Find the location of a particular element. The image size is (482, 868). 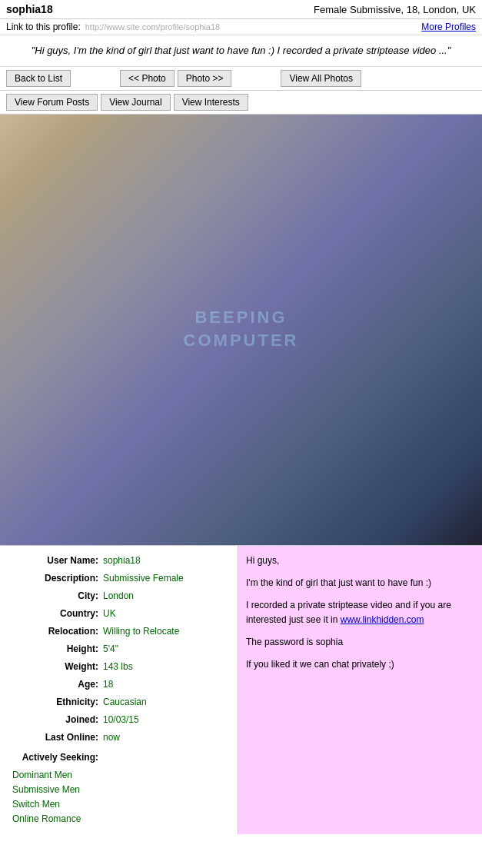

view-all-photos-button: View All Photos is located at coordinates (321, 78).